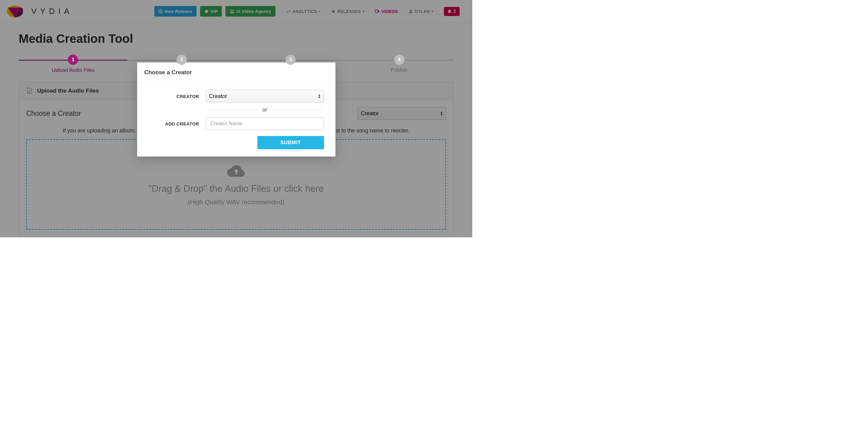  Describe the element at coordinates (290, 143) in the screenshot. I see `submit-button: SUBMIT` at that location.